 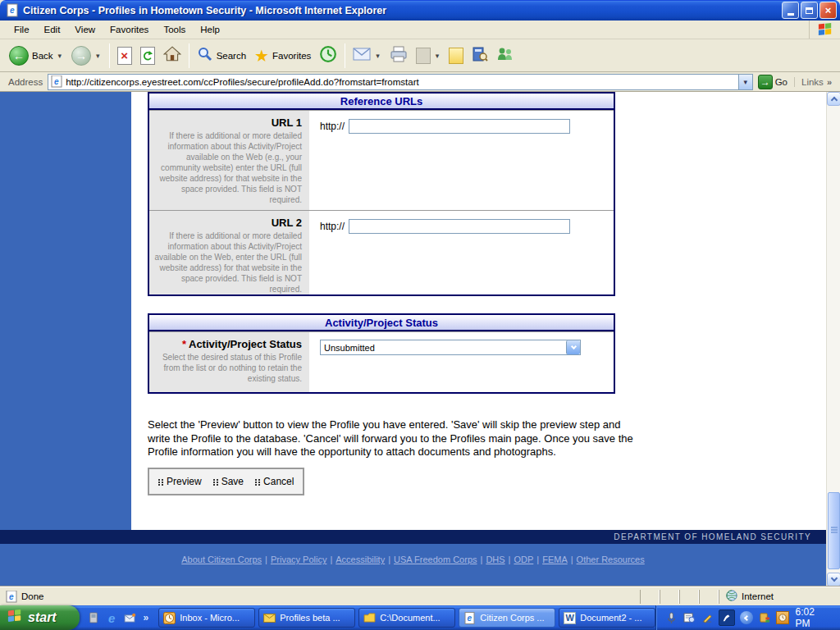 I want to click on menu-edit: Edit, so click(x=52, y=30).